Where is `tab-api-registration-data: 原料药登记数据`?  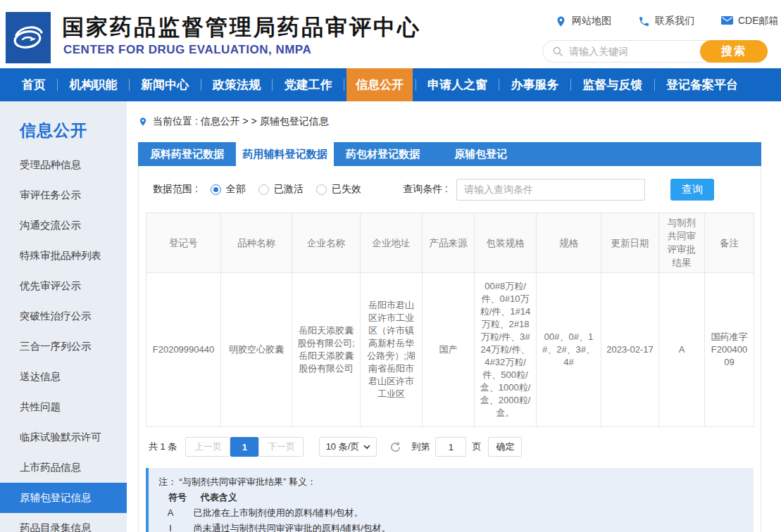 tab-api-registration-data: 原料药登记数据 is located at coordinates (187, 154).